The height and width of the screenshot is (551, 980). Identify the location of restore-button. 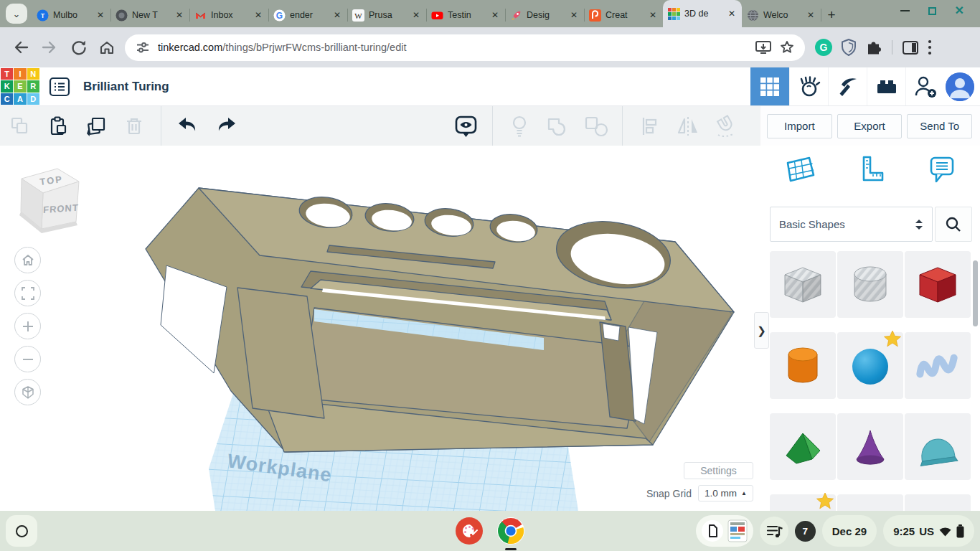
(933, 11).